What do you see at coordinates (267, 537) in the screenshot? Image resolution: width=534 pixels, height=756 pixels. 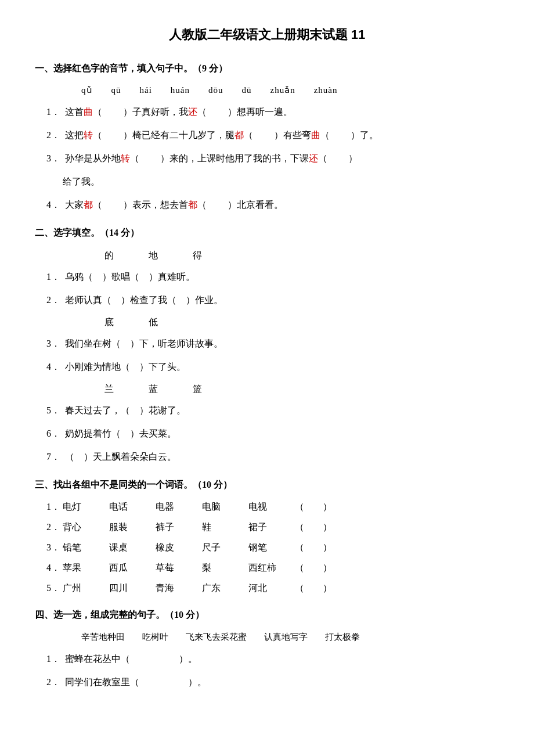 I see `section-3: 三、找出各组中不是同类的一个词语。（10 分） 1． 电灯 电话 电器 电脑 电…` at bounding box center [267, 537].